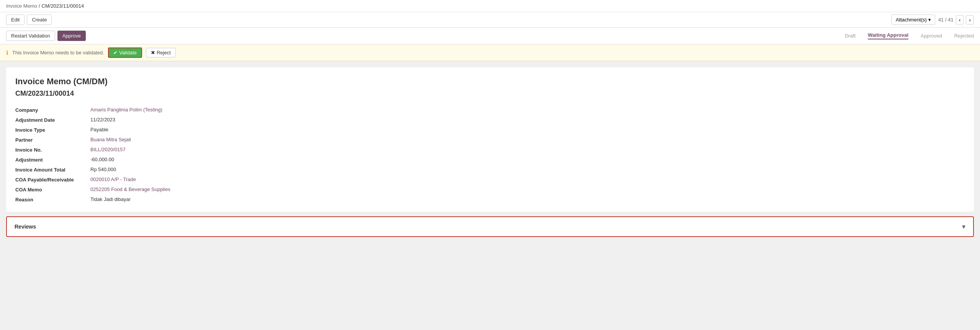  What do you see at coordinates (39, 20) in the screenshot?
I see `create-button: Create` at bounding box center [39, 20].